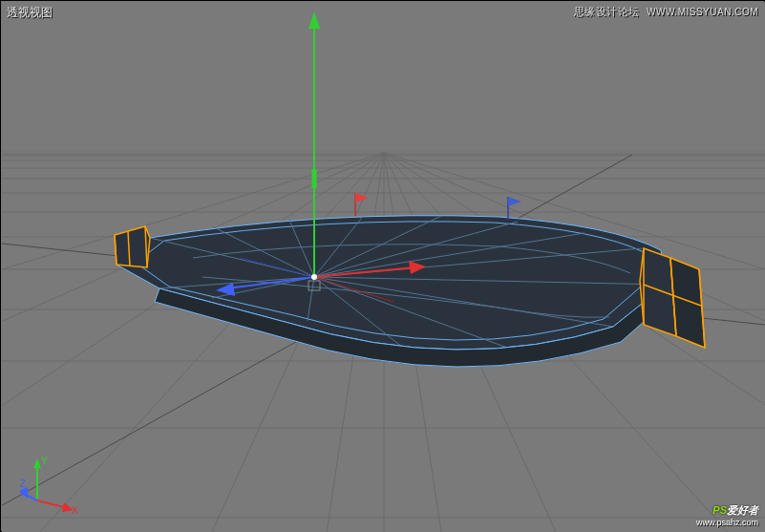  What do you see at coordinates (667, 11) in the screenshot?
I see `watermark-top-right: 思缘设计论坛 WWW.MISSYUAN.COM` at bounding box center [667, 11].